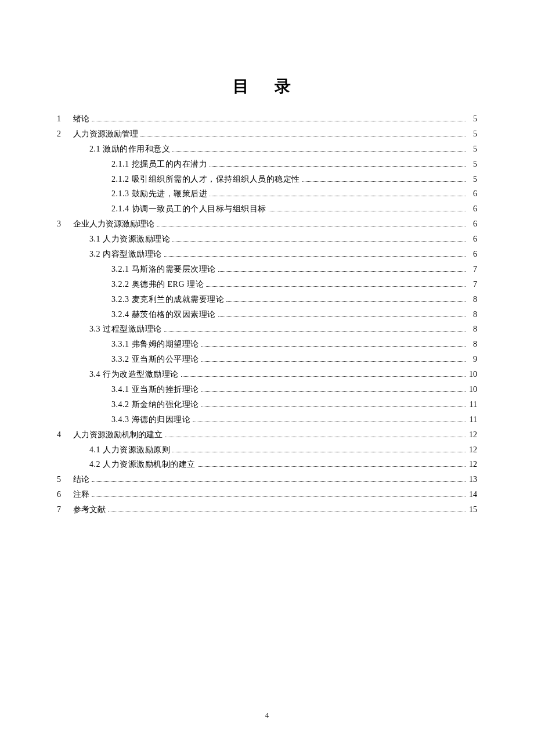  Describe the element at coordinates (189, 209) in the screenshot. I see `toc-entry-label: 2.1.4 协调一致员工的个人目标与组织目标` at that location.